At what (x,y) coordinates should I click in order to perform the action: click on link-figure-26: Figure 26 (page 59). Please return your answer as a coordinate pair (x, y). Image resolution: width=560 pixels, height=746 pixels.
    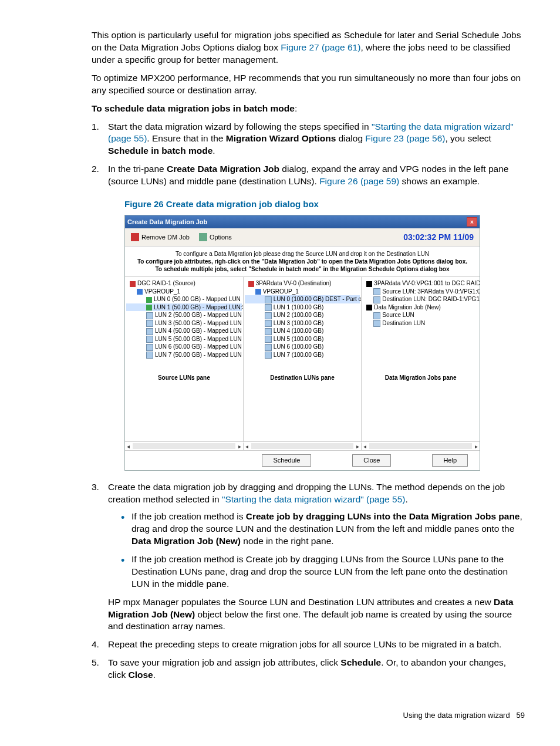
    Looking at the image, I should click on (359, 181).